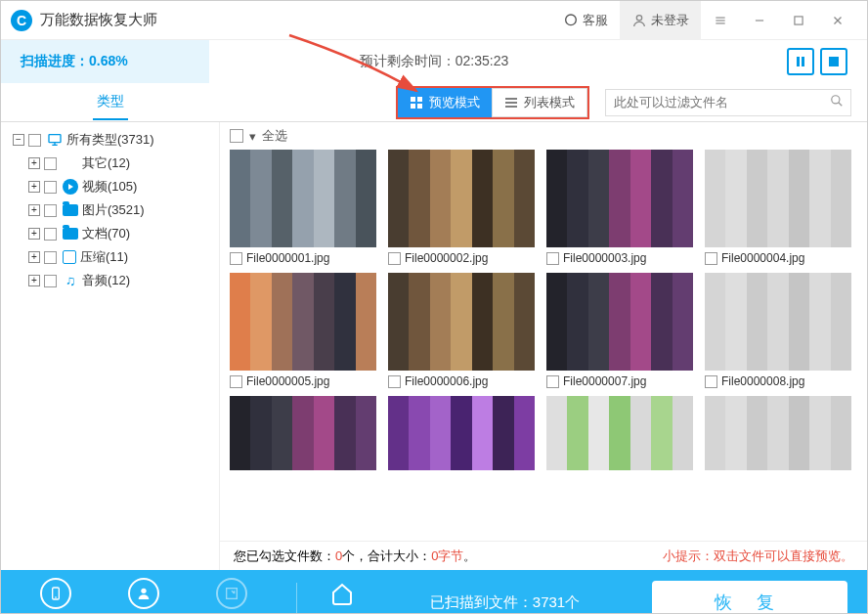 This screenshot has width=868, height=614. Describe the element at coordinates (434, 62) in the screenshot. I see `progress-bar: 扫描进度：0.68% 预计剩余时间：02:35:23` at that location.